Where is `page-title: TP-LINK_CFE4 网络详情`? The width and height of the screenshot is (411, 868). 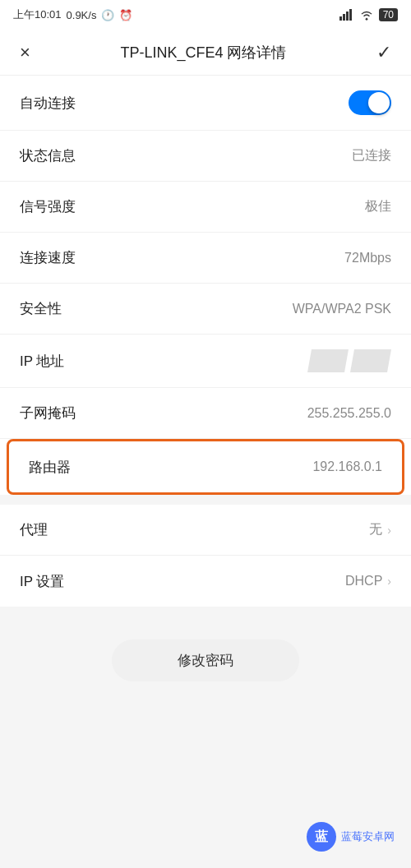
page-title: TP-LINK_CFE4 网络详情 is located at coordinates (203, 53).